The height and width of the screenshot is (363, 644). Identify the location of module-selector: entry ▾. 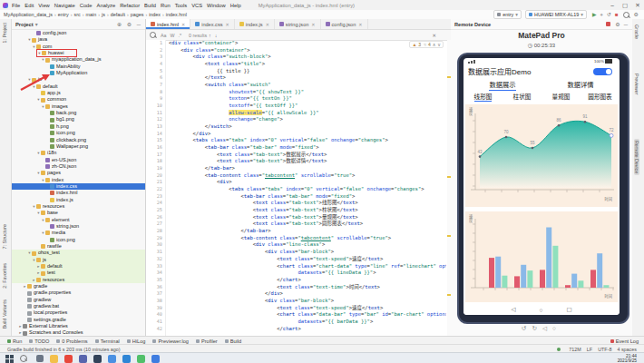
(508, 15).